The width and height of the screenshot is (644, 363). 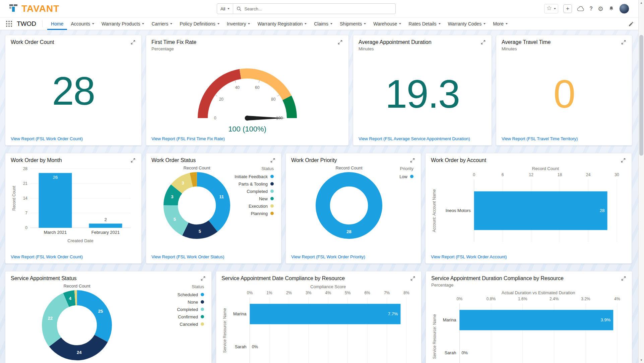 What do you see at coordinates (266, 199) in the screenshot?
I see `legend-item: New` at bounding box center [266, 199].